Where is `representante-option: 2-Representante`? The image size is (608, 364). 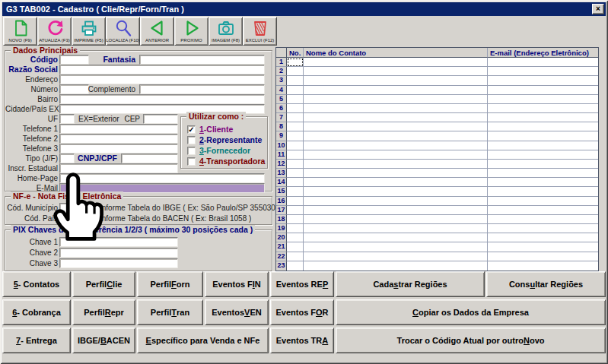
representante-option: 2-Representante is located at coordinates (224, 140).